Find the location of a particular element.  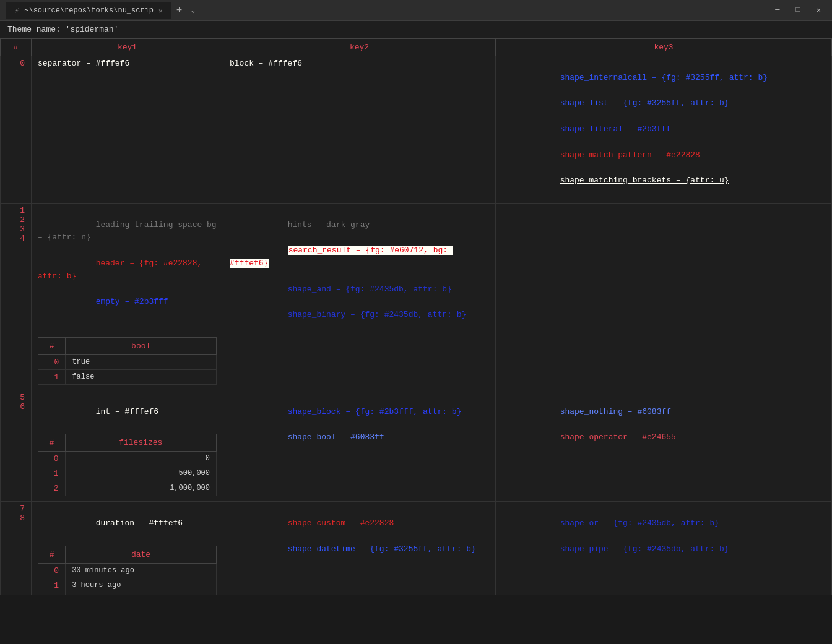

tab-close-button: ✕ is located at coordinates (161, 11).